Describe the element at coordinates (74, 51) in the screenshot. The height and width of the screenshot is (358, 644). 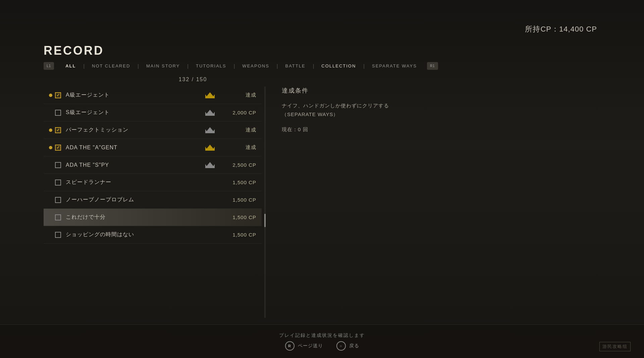
I see `page-title: RECORD` at that location.